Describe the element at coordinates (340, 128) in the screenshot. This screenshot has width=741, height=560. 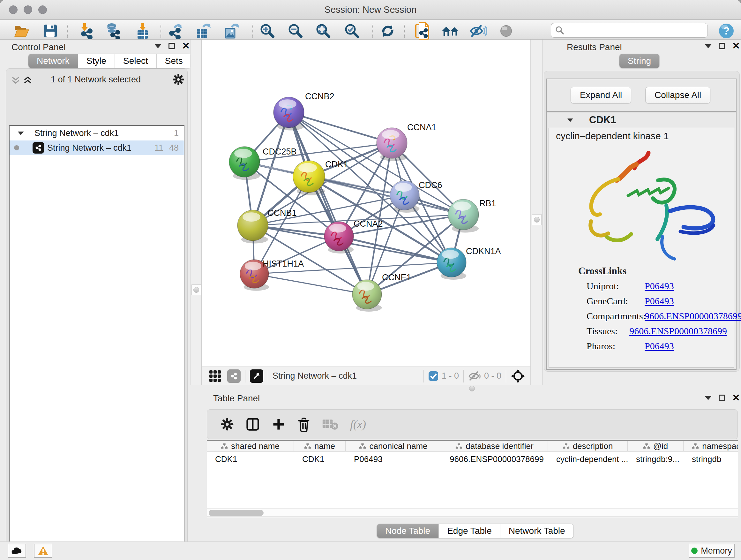
I see `edge-CCNB2-CCNA1` at that location.